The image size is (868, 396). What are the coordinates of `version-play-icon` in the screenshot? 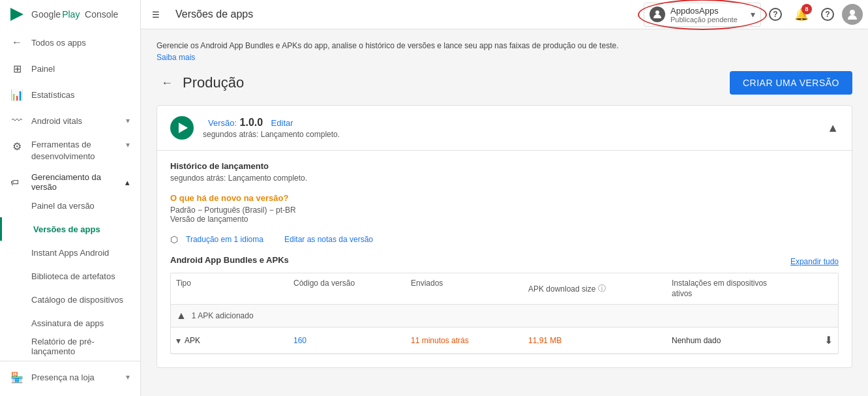 It's located at (182, 128).